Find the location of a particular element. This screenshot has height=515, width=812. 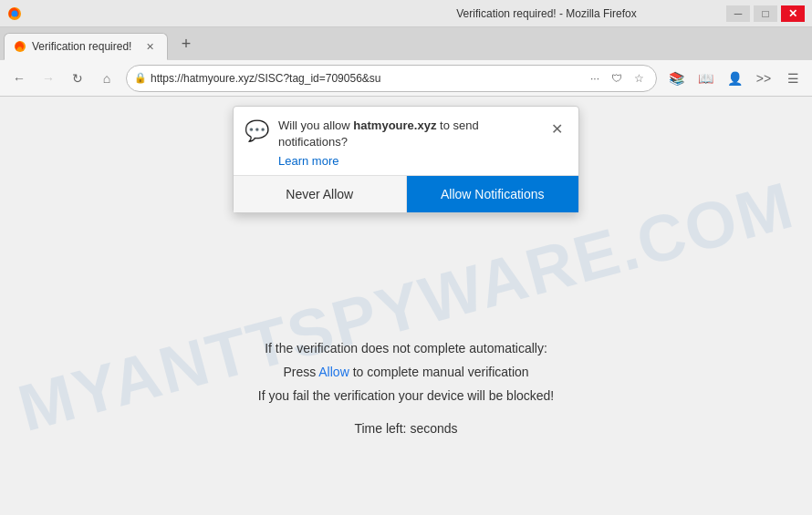

popup-close-button: ✕ is located at coordinates (557, 129).